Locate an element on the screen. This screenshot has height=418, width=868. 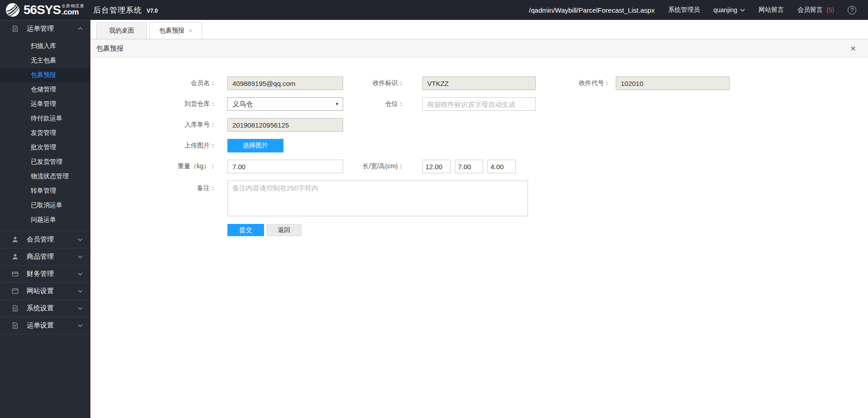
dropdown-caret-icon: ▼ is located at coordinates (337, 104).